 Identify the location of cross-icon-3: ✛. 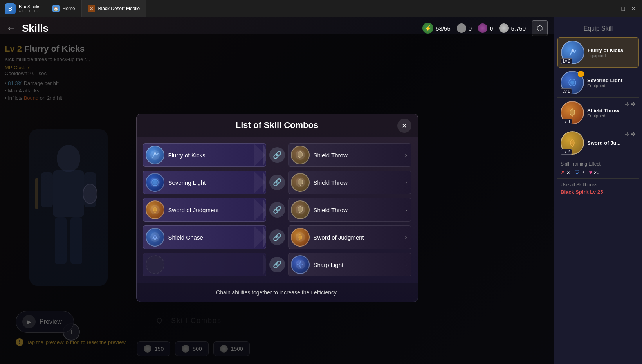
(627, 134).